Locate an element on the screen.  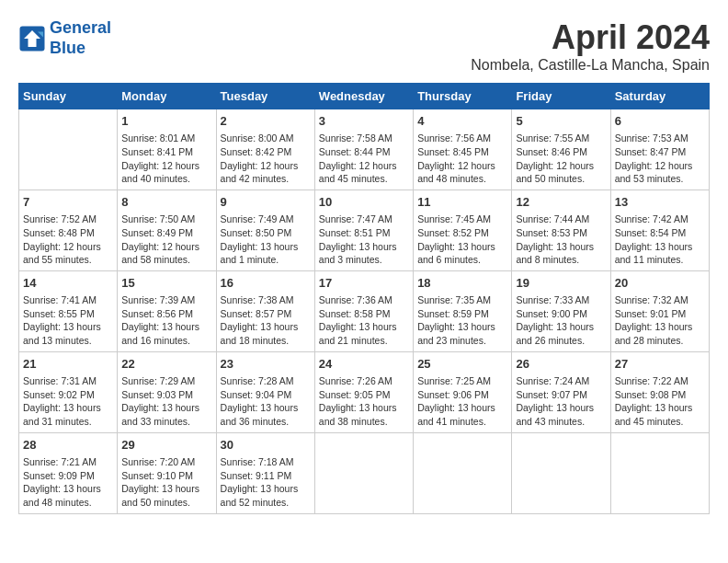
weekday-header-row: SundayMondayTuesdayWednesdayThursdayFrid… is located at coordinates (364, 97).